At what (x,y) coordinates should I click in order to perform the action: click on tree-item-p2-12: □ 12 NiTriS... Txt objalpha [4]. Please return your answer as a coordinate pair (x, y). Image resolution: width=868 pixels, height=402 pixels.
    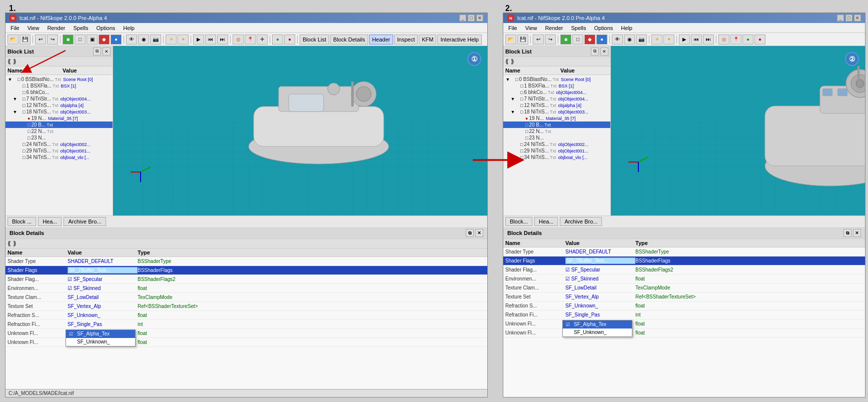
    Looking at the image, I should click on (557, 105).